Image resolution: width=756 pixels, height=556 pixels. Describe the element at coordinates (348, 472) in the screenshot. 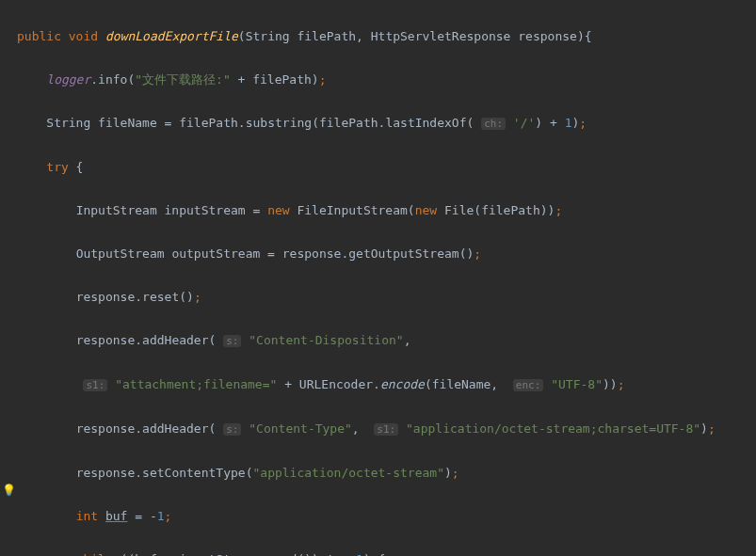

I see `string: "application/octet-stream"` at that location.